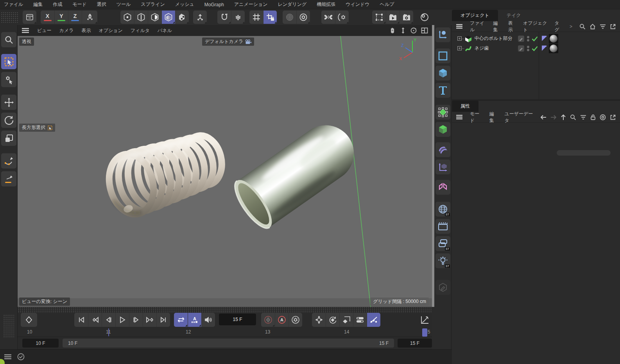  Describe the element at coordinates (443, 112) in the screenshot. I see `subdivision-surface-button` at that location.